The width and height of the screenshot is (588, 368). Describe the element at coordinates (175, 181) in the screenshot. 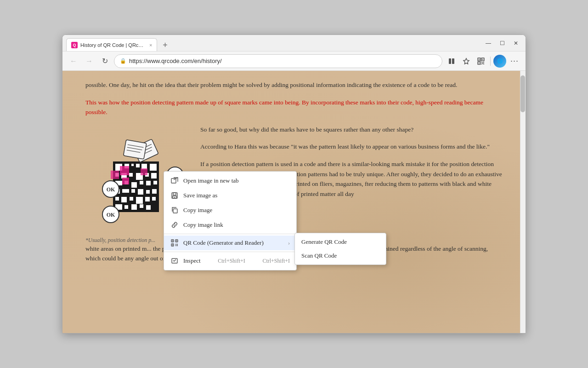

I see `open-tab-icon` at that location.